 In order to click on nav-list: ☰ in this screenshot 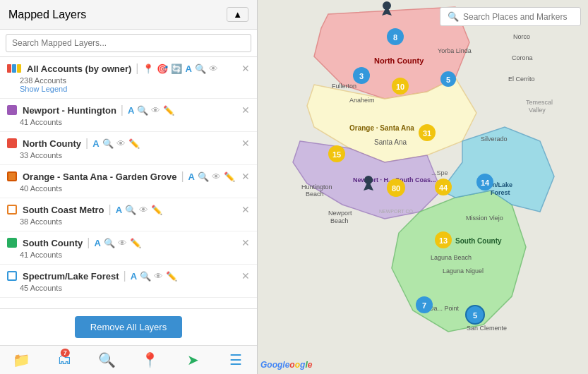, I will do `click(236, 360)`.